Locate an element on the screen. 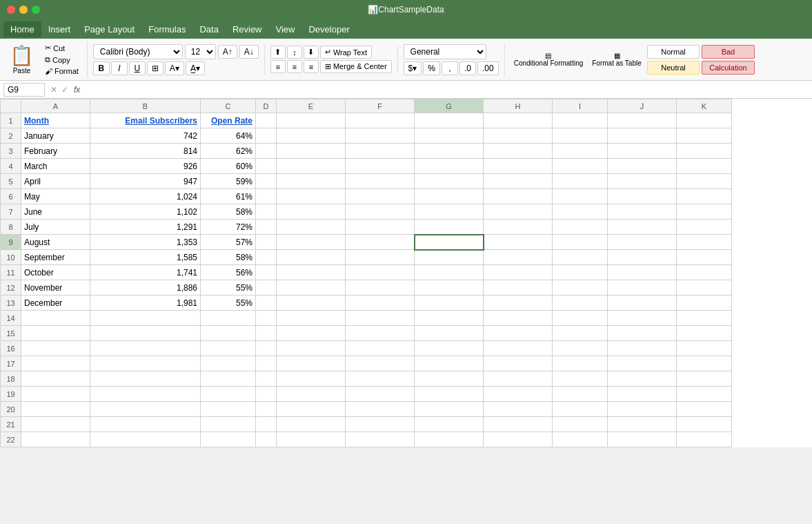 The image size is (812, 524). cell-E5 is located at coordinates (311, 182).